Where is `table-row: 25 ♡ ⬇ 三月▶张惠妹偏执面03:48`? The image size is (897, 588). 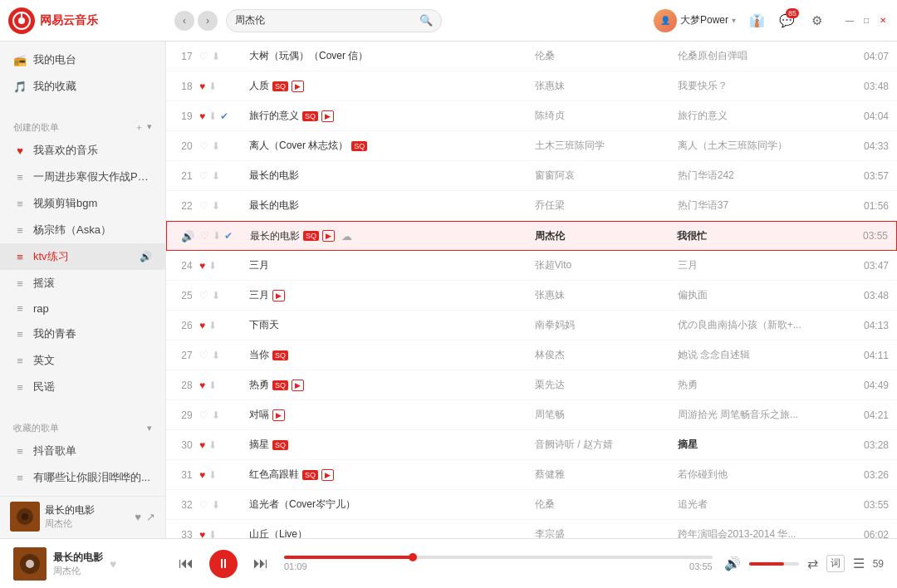 table-row: 25 ♡ ⬇ 三月▶张惠妹偏执面03:48 is located at coordinates (532, 296).